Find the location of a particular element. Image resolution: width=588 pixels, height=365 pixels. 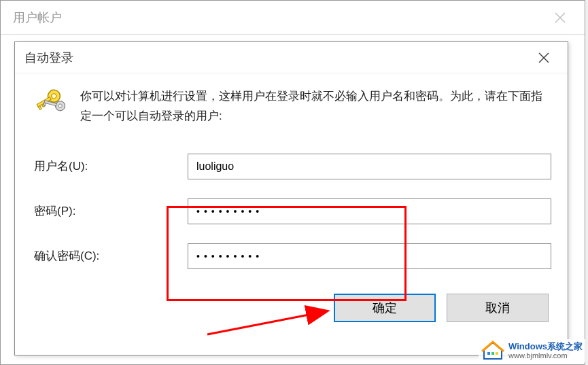

dialog-title: 自动登录 is located at coordinates (277, 58).